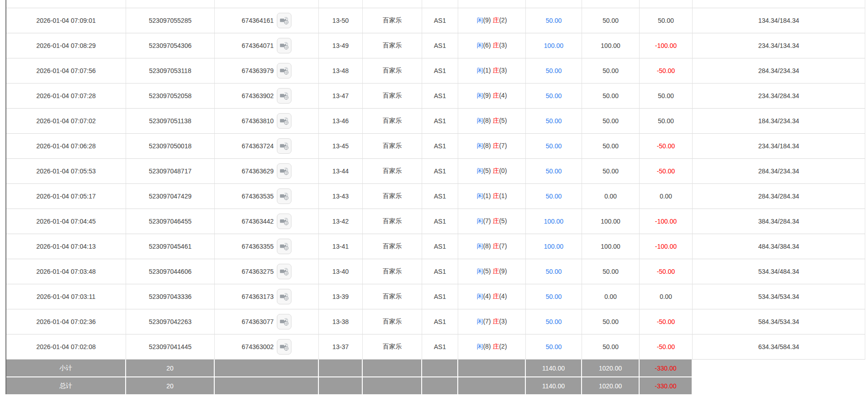  What do you see at coordinates (66, 21) in the screenshot?
I see `cell-bet-time: 2026-01-04 07:09:01` at bounding box center [66, 21].